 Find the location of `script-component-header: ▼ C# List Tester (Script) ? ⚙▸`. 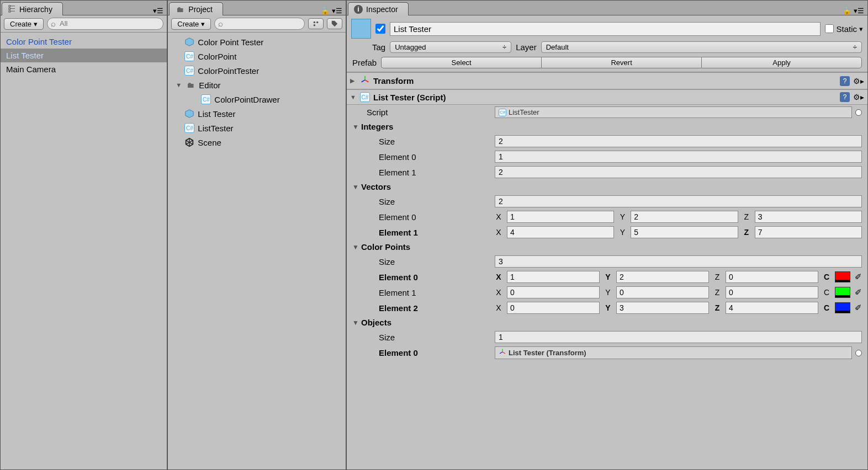

script-component-header: ▼ C# List Tester (Script) ? ⚙▸ is located at coordinates (607, 97).